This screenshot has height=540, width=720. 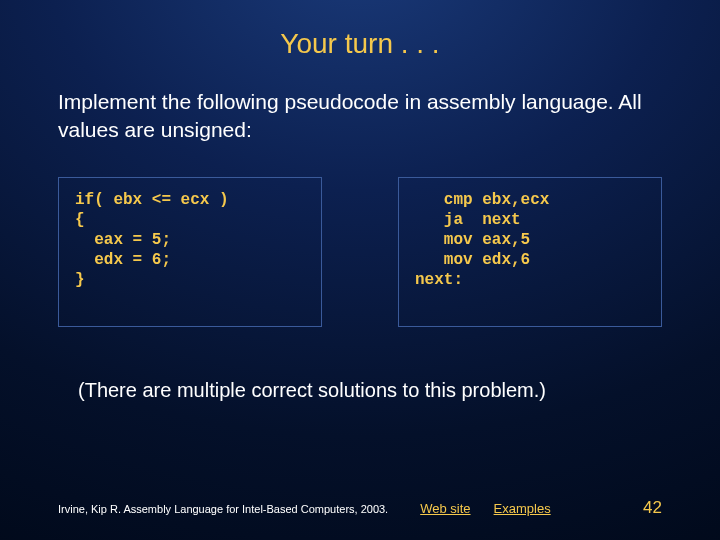 What do you see at coordinates (360, 508) in the screenshot?
I see `slide-footer: Irvine, Kip R. Assembly Language for Int…` at bounding box center [360, 508].